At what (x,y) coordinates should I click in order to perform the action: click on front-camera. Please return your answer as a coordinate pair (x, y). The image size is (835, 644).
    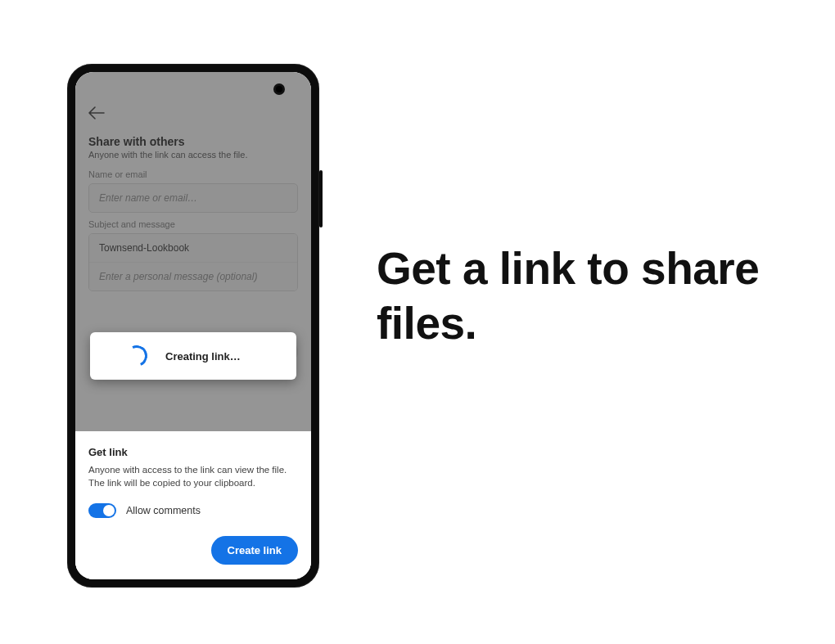
    Looking at the image, I should click on (279, 89).